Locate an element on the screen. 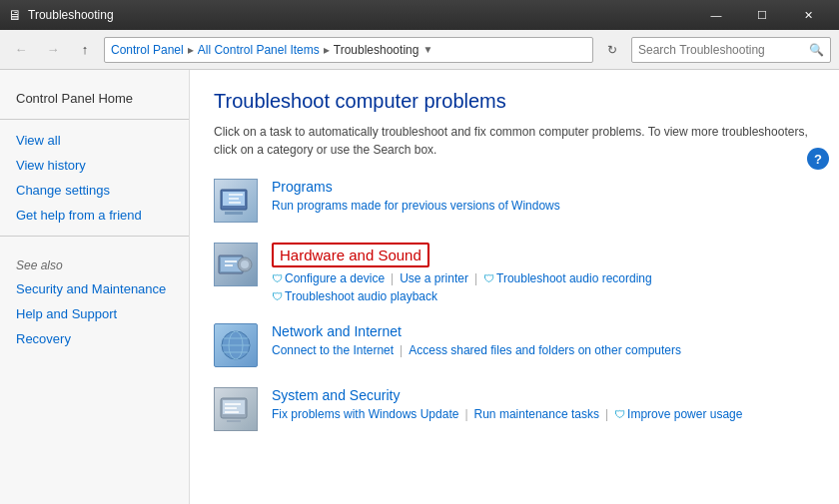 This screenshot has height=504, width=839. shield-icon-4: 🛡 is located at coordinates (619, 414).